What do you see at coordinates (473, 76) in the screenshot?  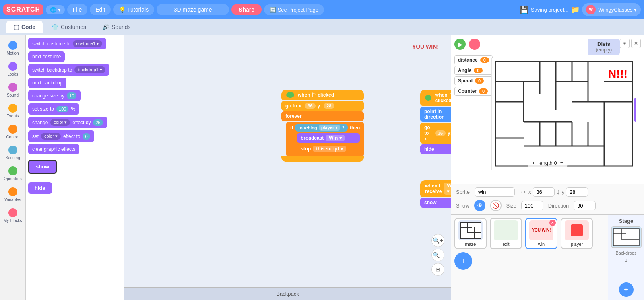 I see `variables-overlay: distance 0 Angle 0 Speed 0 Counter 0` at bounding box center [473, 76].